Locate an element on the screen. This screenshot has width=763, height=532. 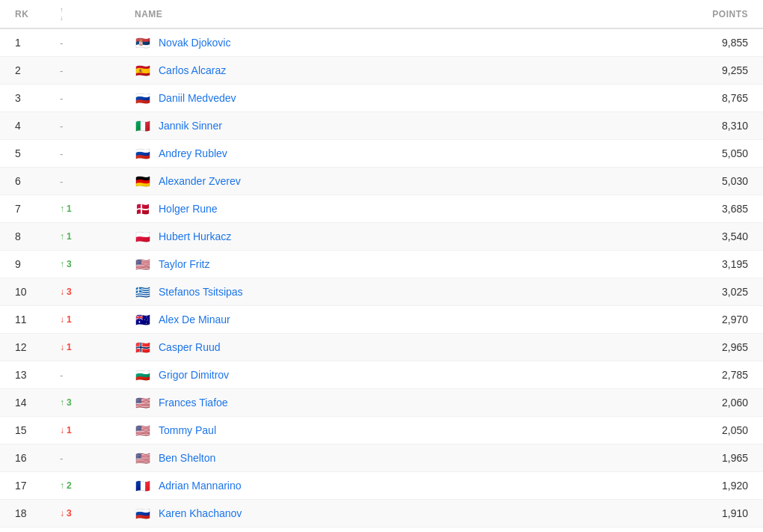
name-cell: 🇷🇺Karen Khachanov is located at coordinates (396, 513).